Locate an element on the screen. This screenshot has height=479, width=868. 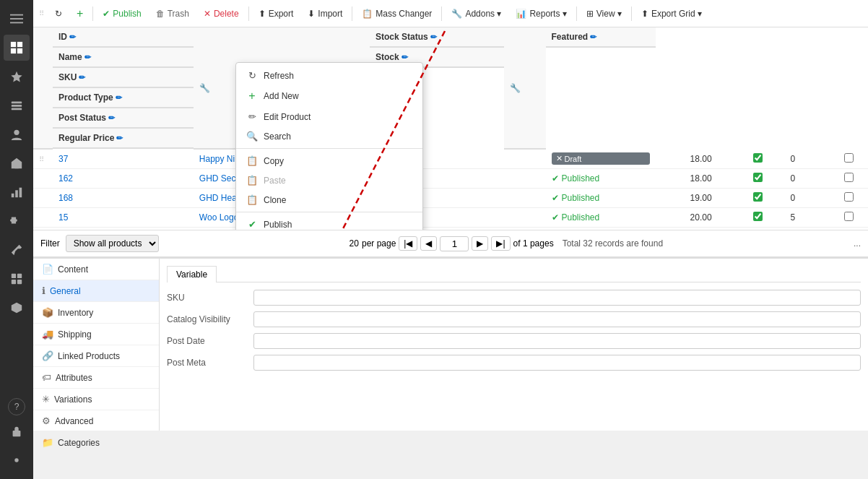
edit-stock-status-icon: ✏ is located at coordinates (433, 38).